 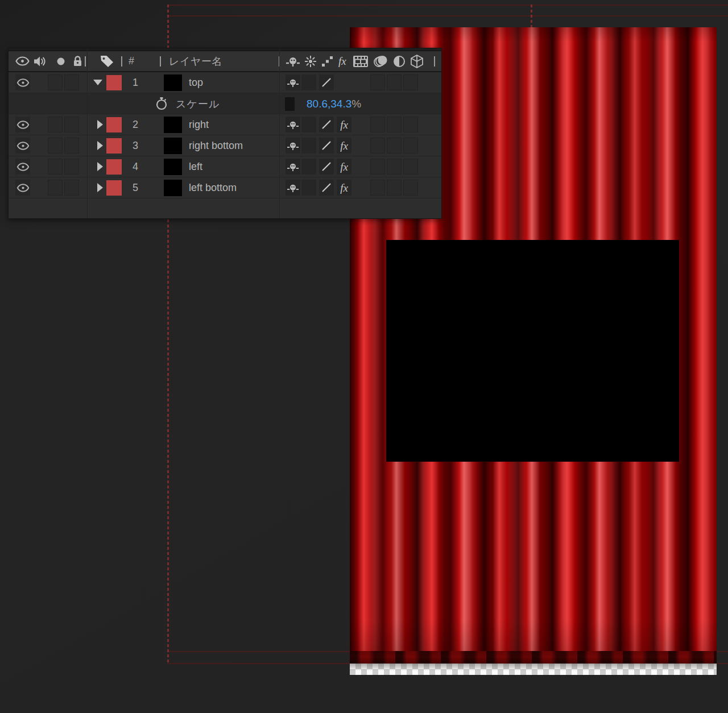 What do you see at coordinates (162, 103) in the screenshot?
I see `stopwatch-icon` at bounding box center [162, 103].